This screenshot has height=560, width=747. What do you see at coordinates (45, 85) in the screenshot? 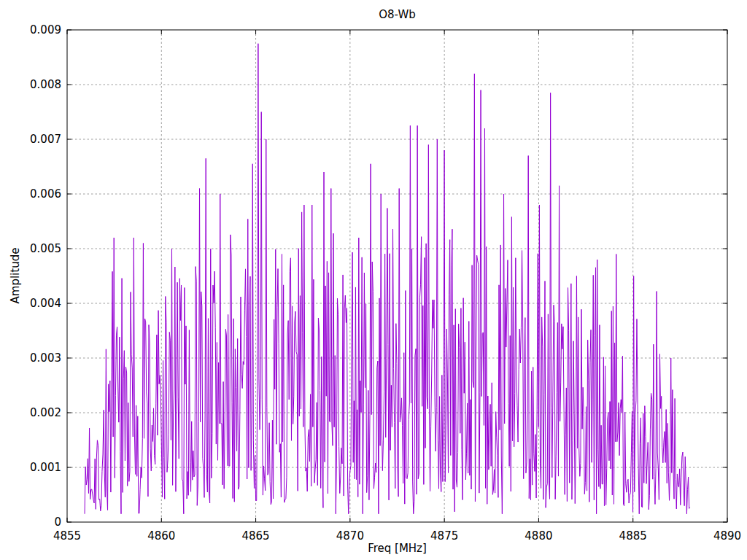
I see `y-tick-label: 0.008` at bounding box center [45, 85].